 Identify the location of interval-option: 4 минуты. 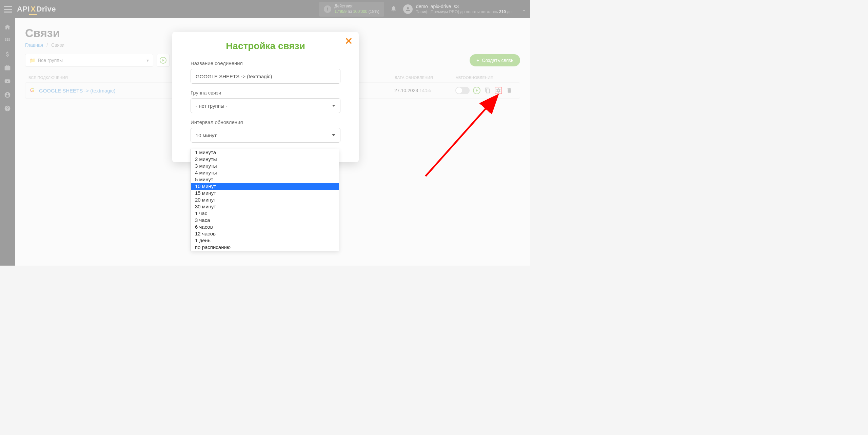
(265, 173).